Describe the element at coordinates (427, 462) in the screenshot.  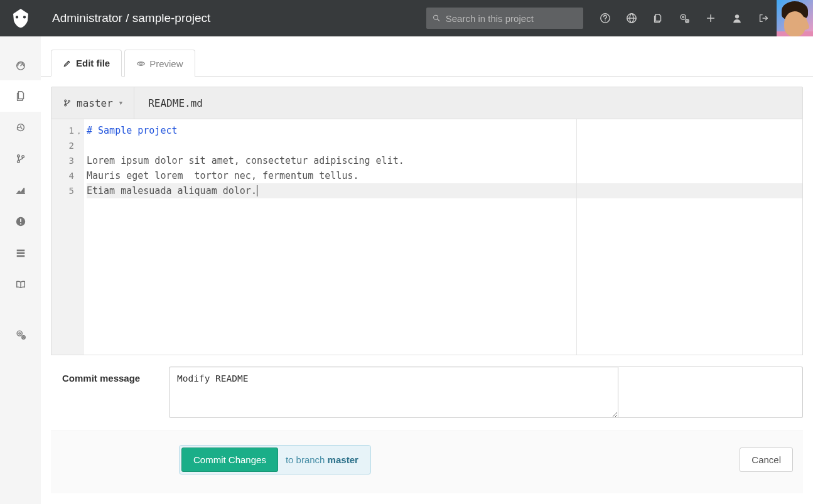
I see `actions-bar: Commit Changes to branch master Cancel` at that location.